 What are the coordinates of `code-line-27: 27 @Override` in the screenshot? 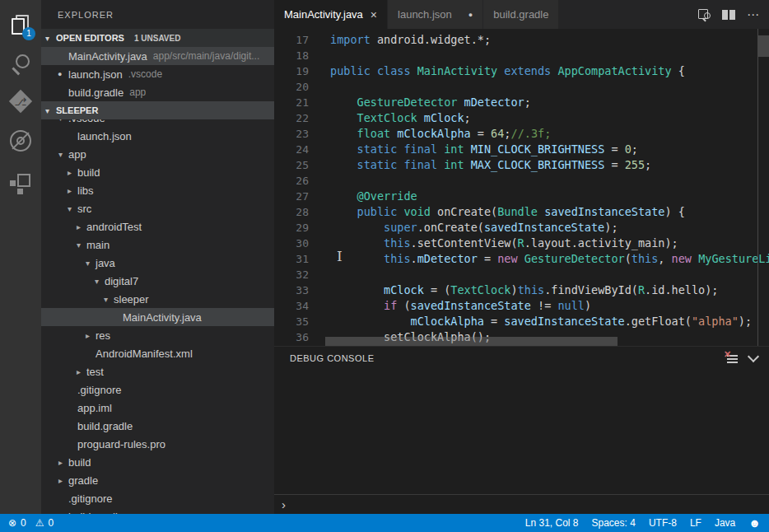 It's located at (522, 196).